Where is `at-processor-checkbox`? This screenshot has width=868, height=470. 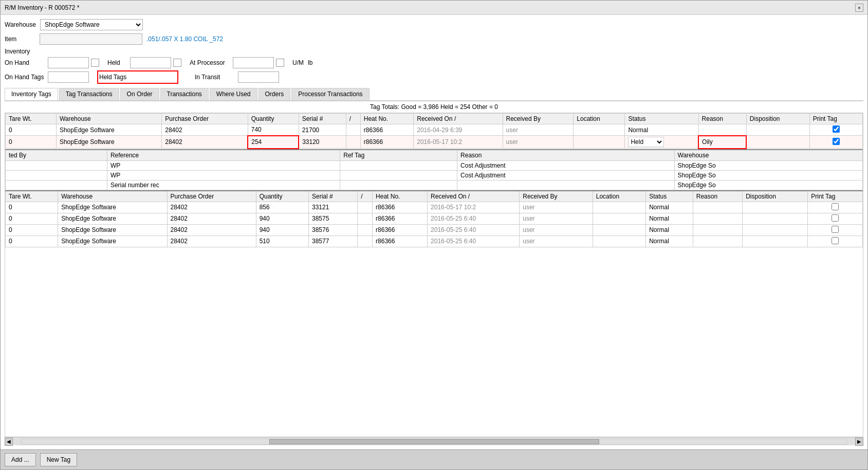 at-processor-checkbox is located at coordinates (280, 63).